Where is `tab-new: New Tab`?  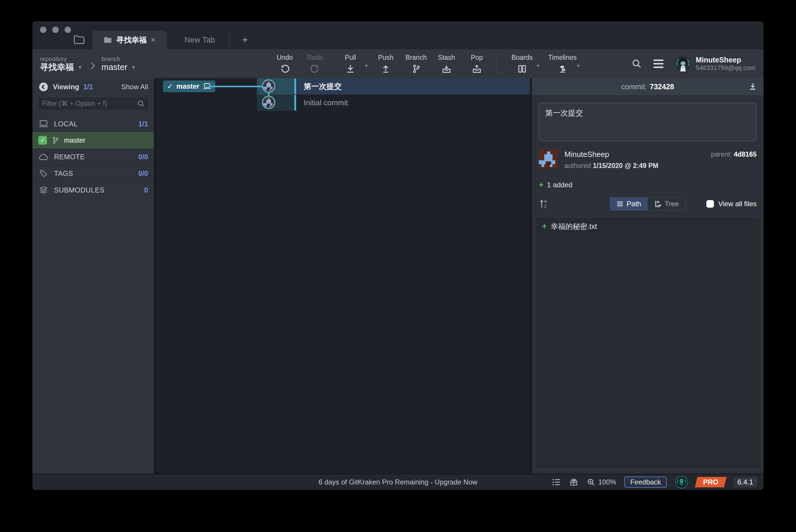 tab-new: New Tab is located at coordinates (200, 40).